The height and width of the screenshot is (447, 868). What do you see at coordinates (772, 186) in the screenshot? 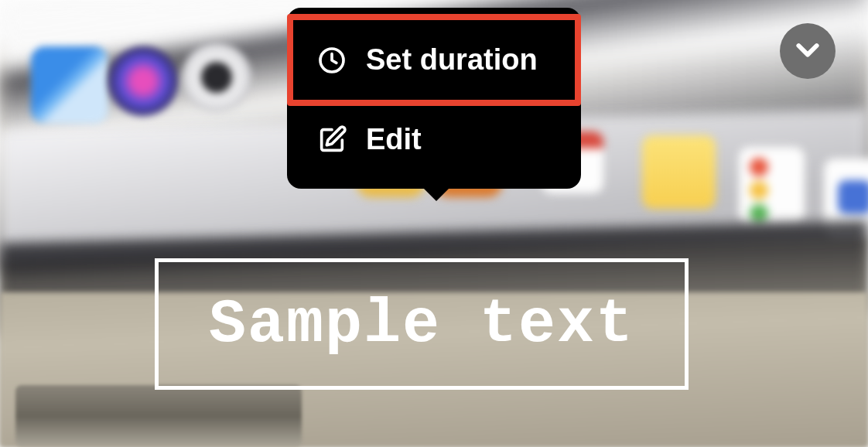
I see `reminders-icon` at bounding box center [772, 186].